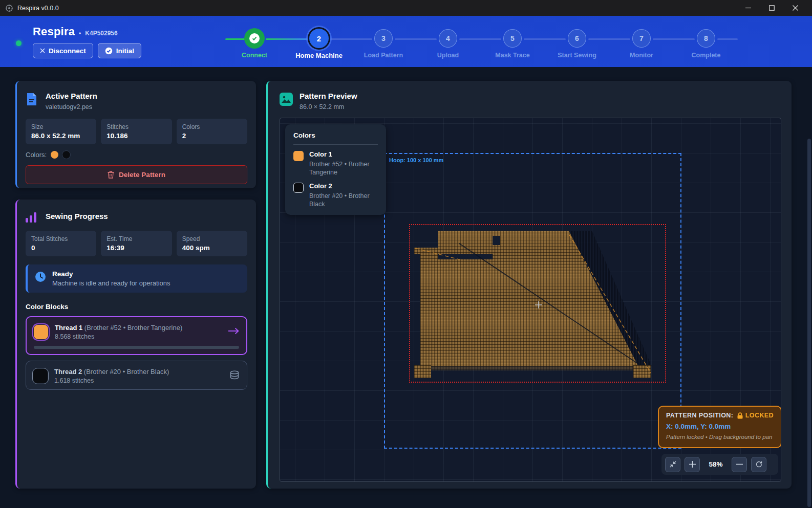  What do you see at coordinates (286, 99) in the screenshot?
I see `image-icon` at bounding box center [286, 99].